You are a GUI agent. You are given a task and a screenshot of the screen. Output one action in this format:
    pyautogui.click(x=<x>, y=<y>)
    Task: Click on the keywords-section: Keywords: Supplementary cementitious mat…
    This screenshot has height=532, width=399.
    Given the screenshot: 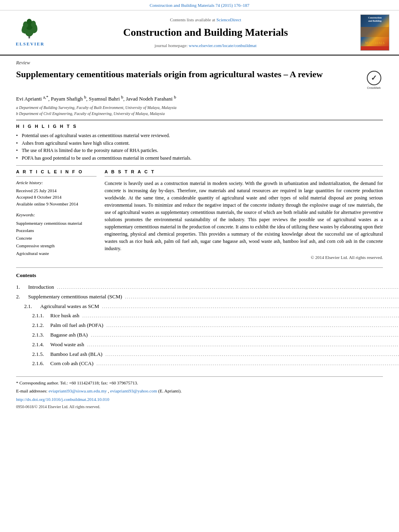 What is the action you would take?
    pyautogui.click(x=56, y=234)
    